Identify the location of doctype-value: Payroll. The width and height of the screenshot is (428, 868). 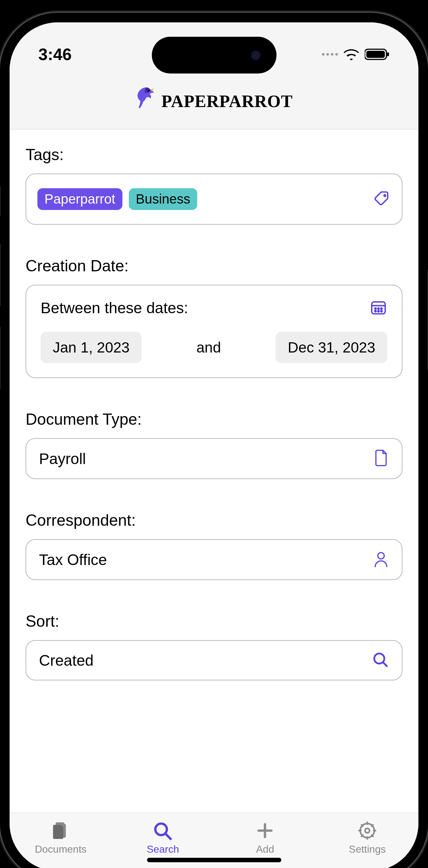
(63, 459).